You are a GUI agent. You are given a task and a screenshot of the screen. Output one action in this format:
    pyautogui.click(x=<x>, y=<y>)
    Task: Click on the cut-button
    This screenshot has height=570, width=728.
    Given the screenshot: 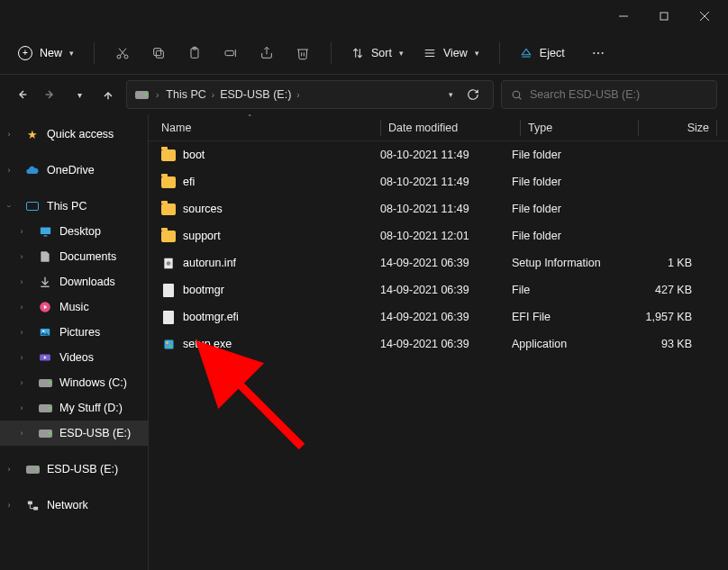 What is the action you would take?
    pyautogui.click(x=123, y=53)
    